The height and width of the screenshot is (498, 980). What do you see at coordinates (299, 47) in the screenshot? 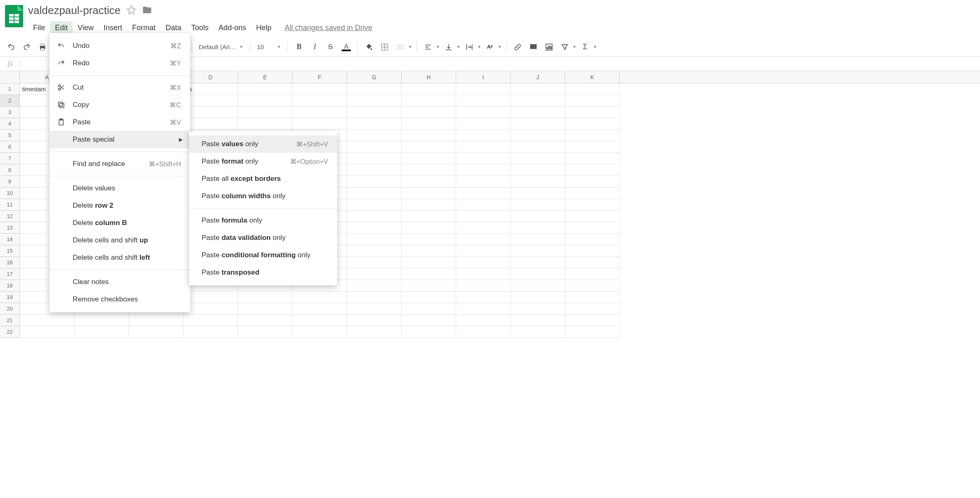
I see `bold-button-icon: B` at bounding box center [299, 47].